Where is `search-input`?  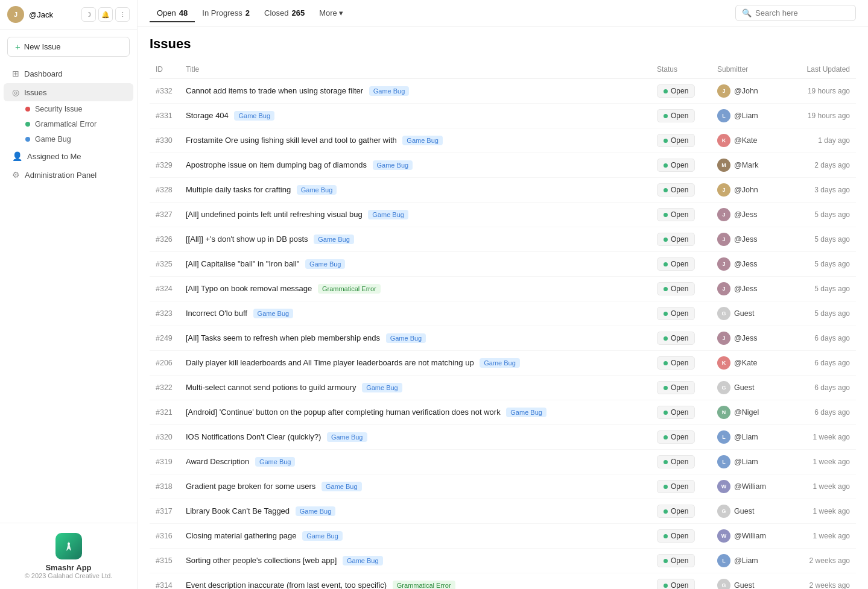 search-input is located at coordinates (800, 13).